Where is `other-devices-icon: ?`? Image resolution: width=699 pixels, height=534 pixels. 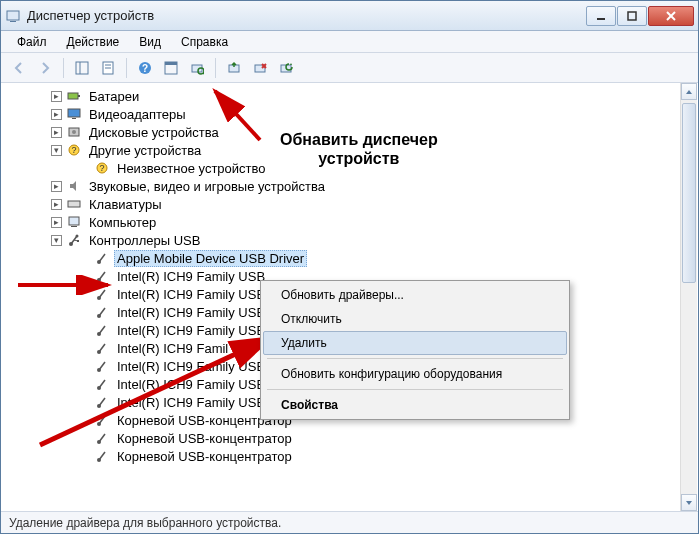 other-devices-icon: ? is located at coordinates (74, 150).